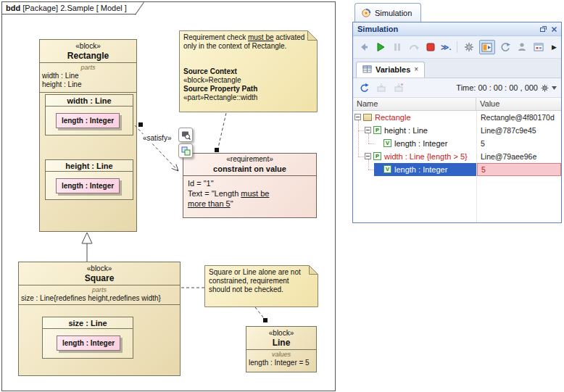  What do you see at coordinates (281, 363) in the screenshot?
I see `attribute: length : Integer = 5` at bounding box center [281, 363].